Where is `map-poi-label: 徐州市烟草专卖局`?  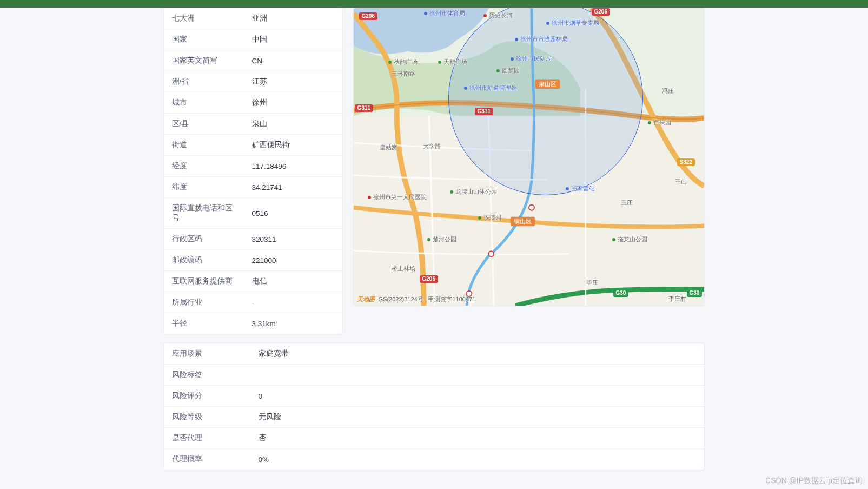
map-poi-label: 徐州市烟草专卖局 is located at coordinates (573, 23).